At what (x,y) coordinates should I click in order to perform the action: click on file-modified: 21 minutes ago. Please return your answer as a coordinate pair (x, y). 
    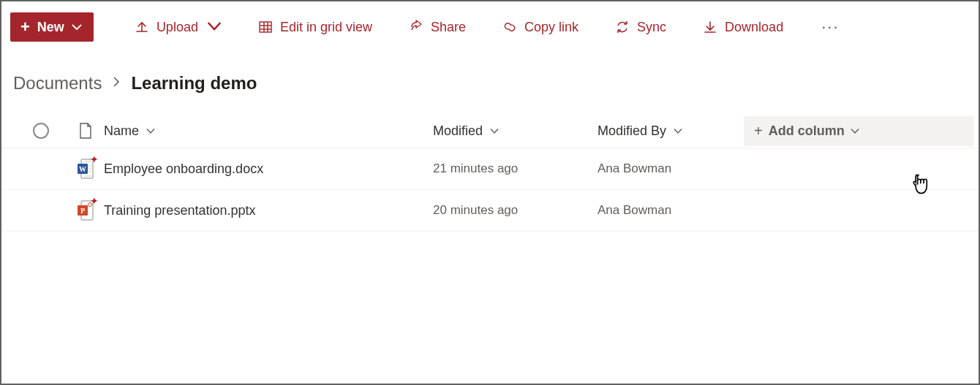
    Looking at the image, I should click on (515, 169).